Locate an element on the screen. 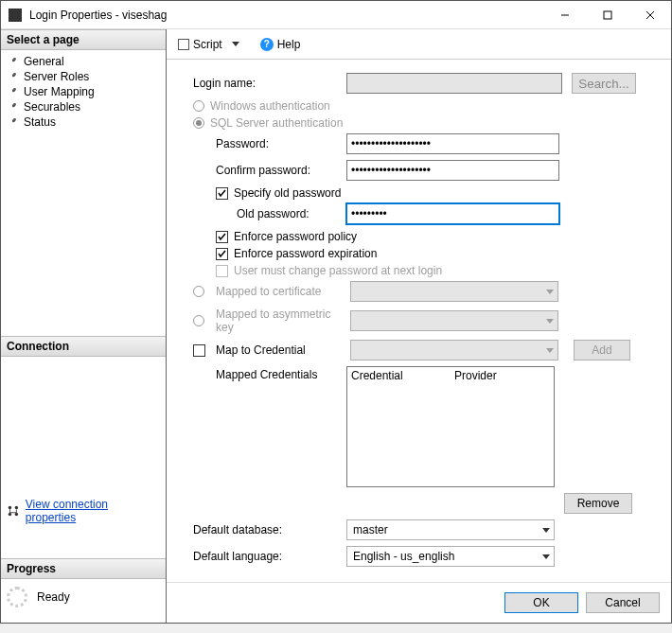  confirm-password-label: Confirm password: is located at coordinates (268, 170).